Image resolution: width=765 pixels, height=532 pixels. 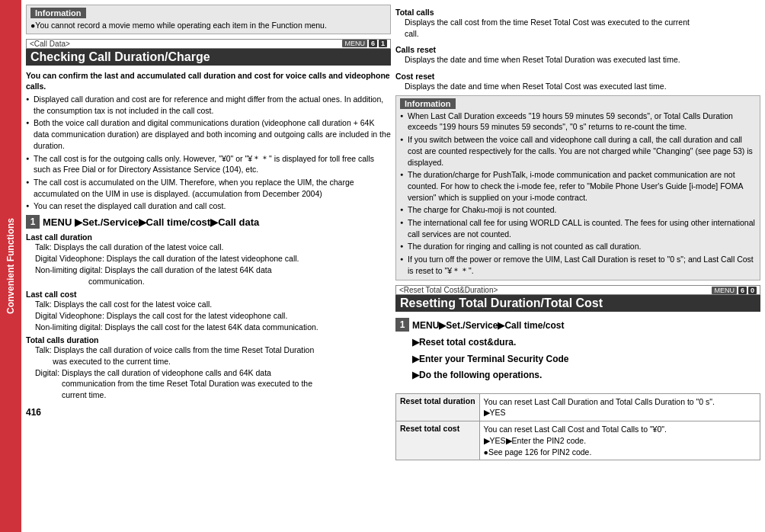 What do you see at coordinates (209, 187) in the screenshot?
I see `bullet-4: The call cost is accumulated on the UIM.…` at bounding box center [209, 187].